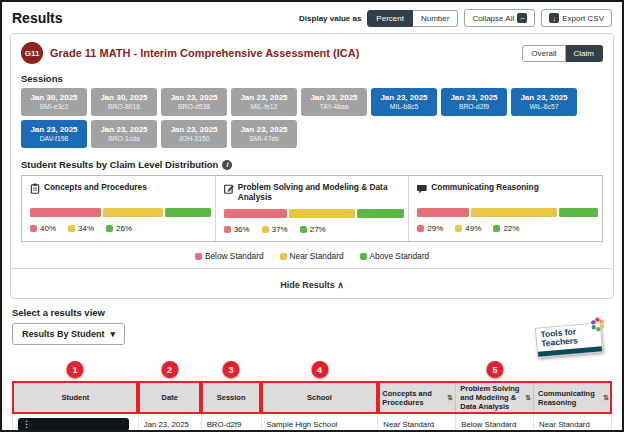  I want to click on claim-column-concepts: Concepts and Procedures 40% 34% 26%, so click(118, 208).